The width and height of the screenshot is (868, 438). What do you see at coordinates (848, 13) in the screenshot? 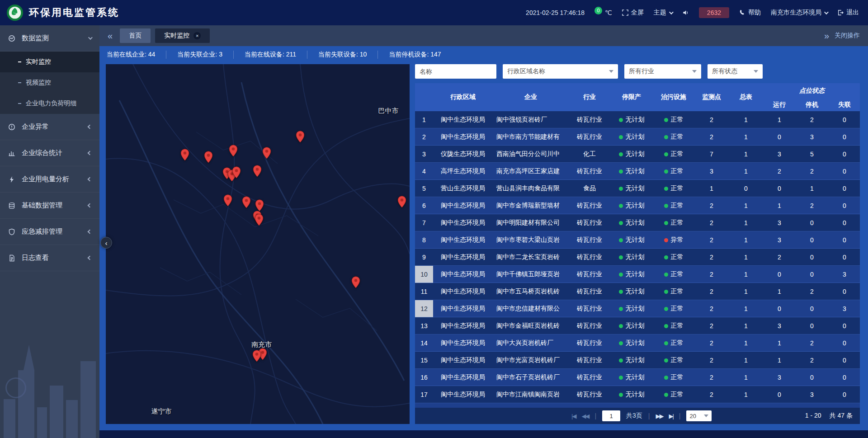
I see `logout-button: 退出` at bounding box center [848, 13].